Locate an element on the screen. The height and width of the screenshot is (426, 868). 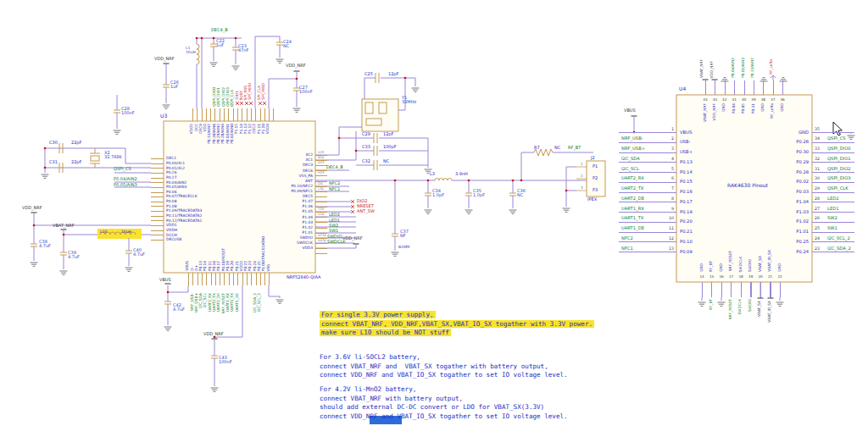
pin-name: VBUS is located at coordinates (687, 134).